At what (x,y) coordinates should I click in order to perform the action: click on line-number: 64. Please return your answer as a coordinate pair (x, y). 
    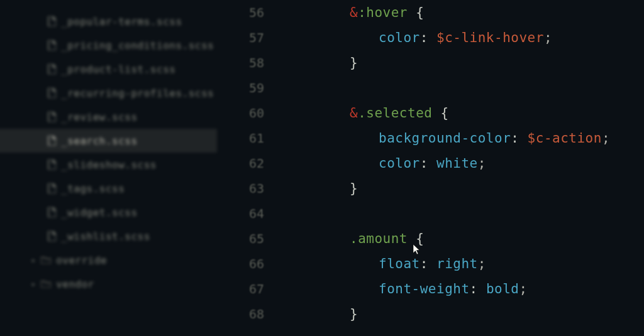
    Looking at the image, I should click on (250, 214).